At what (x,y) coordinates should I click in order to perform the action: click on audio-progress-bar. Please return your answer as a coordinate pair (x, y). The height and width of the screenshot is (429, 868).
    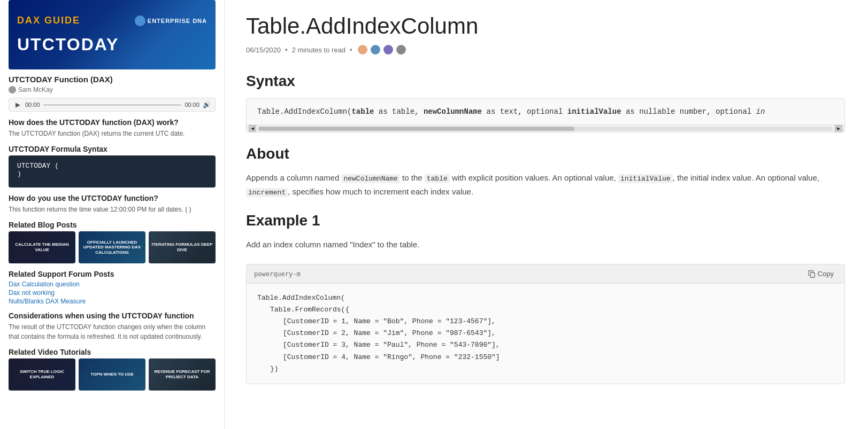
    Looking at the image, I should click on (112, 105).